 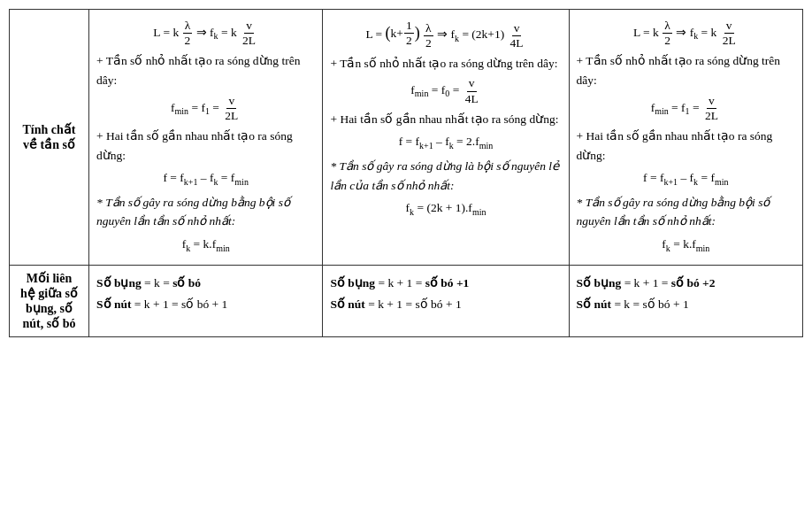 What do you see at coordinates (686, 212) in the screenshot?
I see `italic-text-3: * Tần số gây ra sóng dừng bằng bội số ng…` at bounding box center [686, 212].